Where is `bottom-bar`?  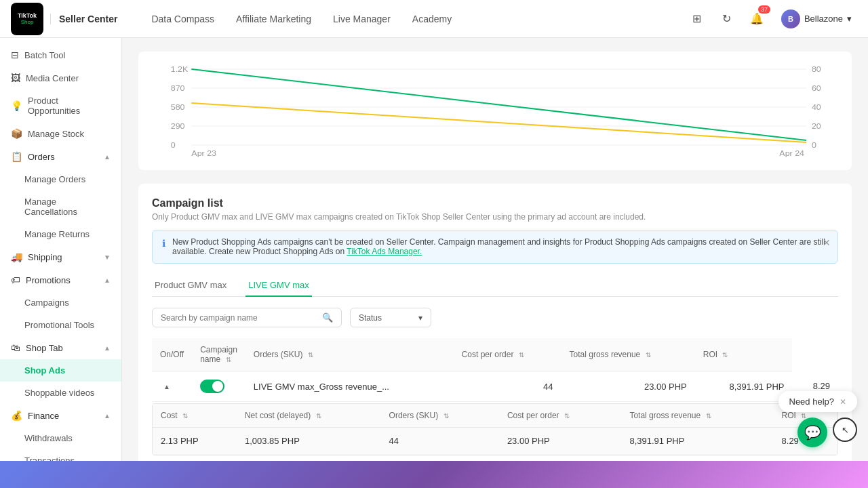 bottom-bar is located at coordinates (434, 474).